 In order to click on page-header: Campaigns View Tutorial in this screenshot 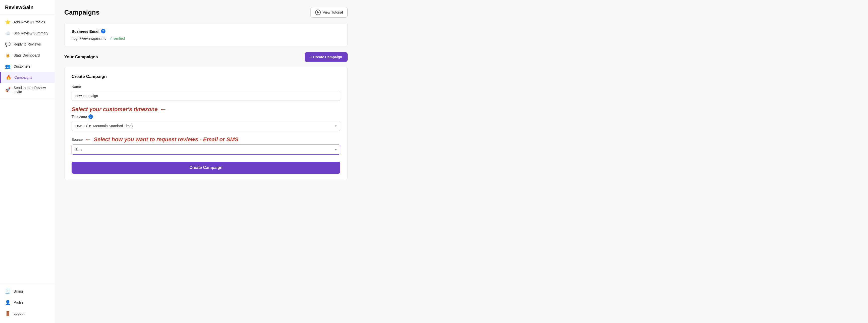, I will do `click(206, 12)`.